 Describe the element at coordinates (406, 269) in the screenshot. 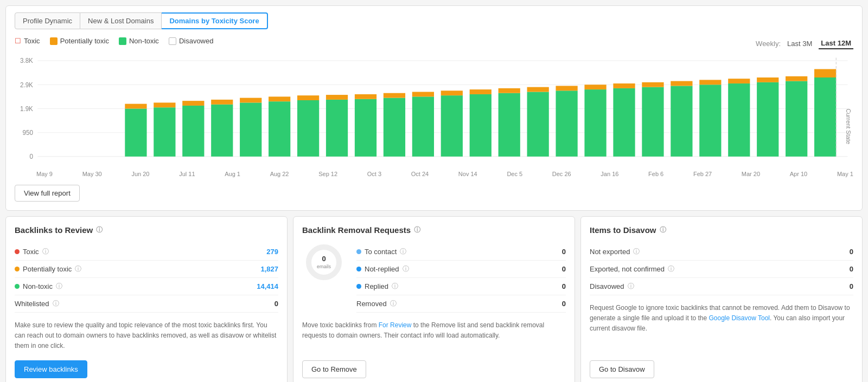

I see `not-replied-info: ⓘ` at that location.